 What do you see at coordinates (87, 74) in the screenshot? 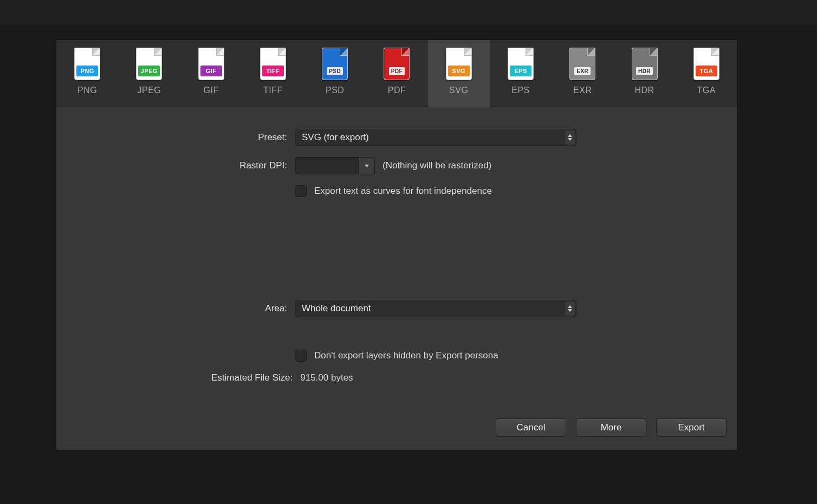
I see `format-tab-png: PNGPNG` at bounding box center [87, 74].